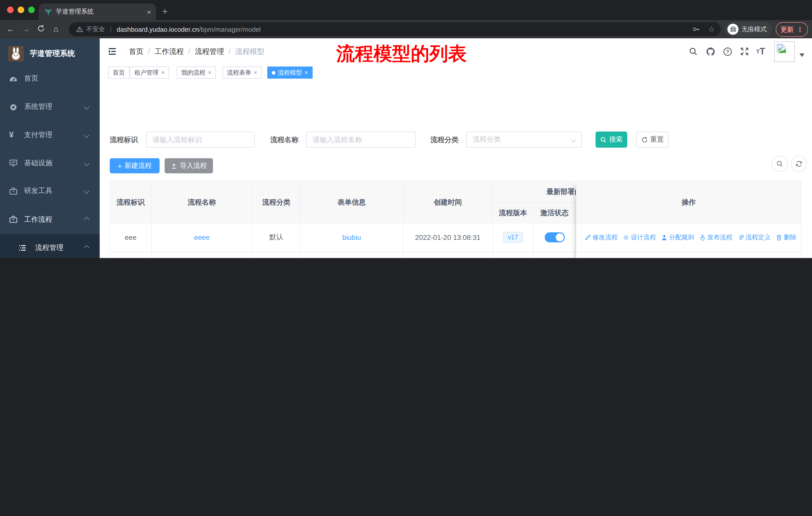  I want to click on new-tab-button: +, so click(165, 11).